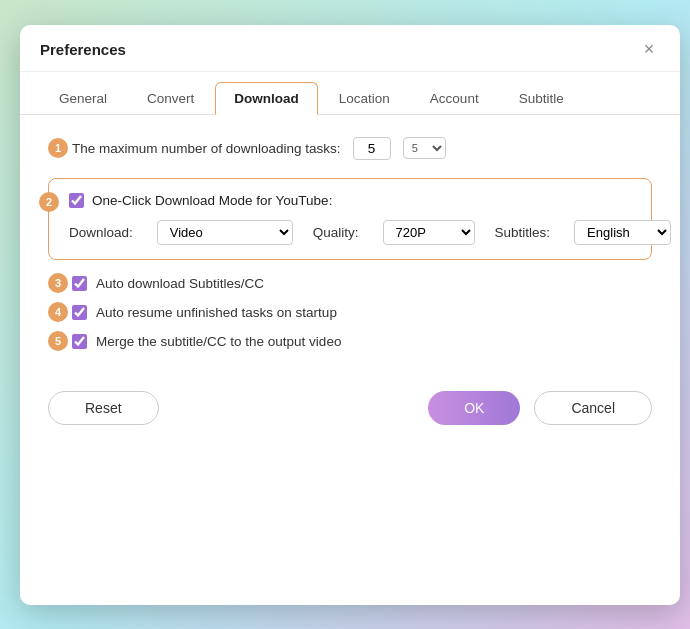 The image size is (690, 629). I want to click on subtitles-opt-label: Subtitles:, so click(523, 232).